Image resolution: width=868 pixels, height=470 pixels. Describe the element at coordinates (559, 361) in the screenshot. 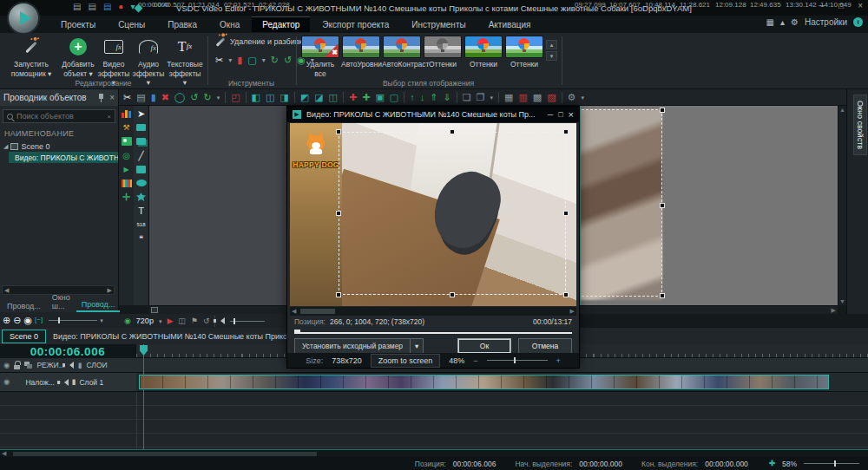

I see `zoom-plus-icon: +` at that location.